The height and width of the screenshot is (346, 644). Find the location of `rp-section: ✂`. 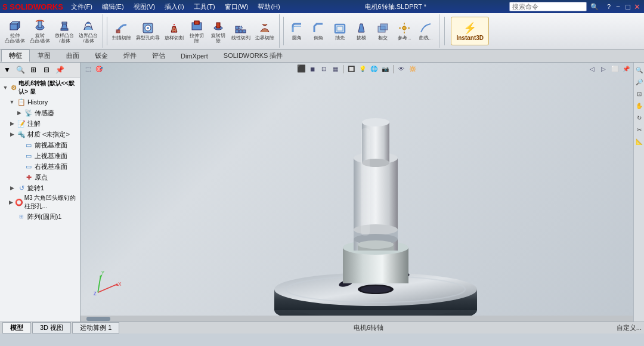

rp-section: ✂ is located at coordinates (639, 129).